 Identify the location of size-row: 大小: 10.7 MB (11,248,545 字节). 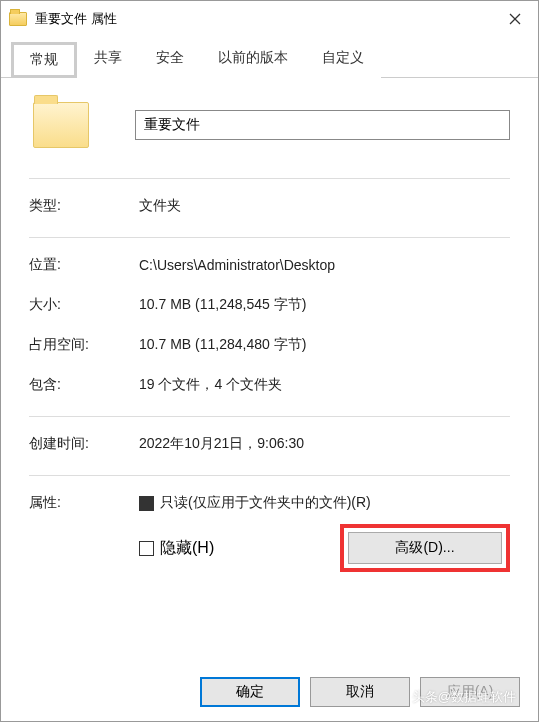
(270, 305).